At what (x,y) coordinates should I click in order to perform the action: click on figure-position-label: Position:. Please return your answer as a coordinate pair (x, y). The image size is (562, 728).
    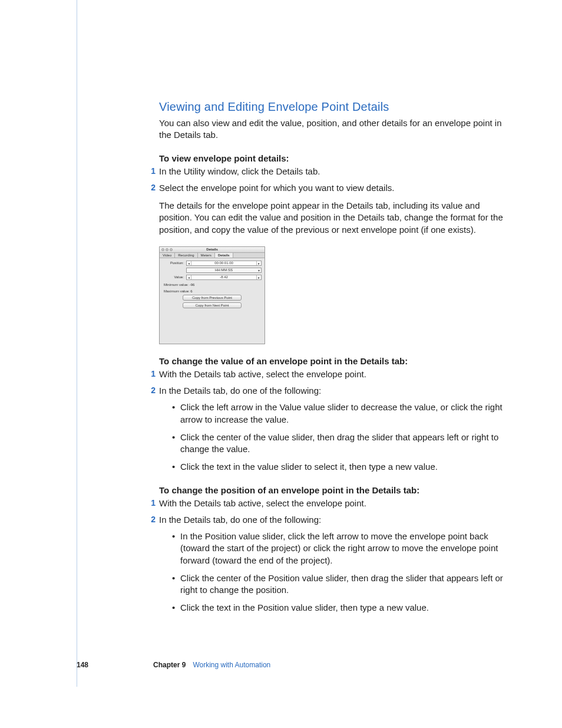
    Looking at the image, I should click on (174, 263).